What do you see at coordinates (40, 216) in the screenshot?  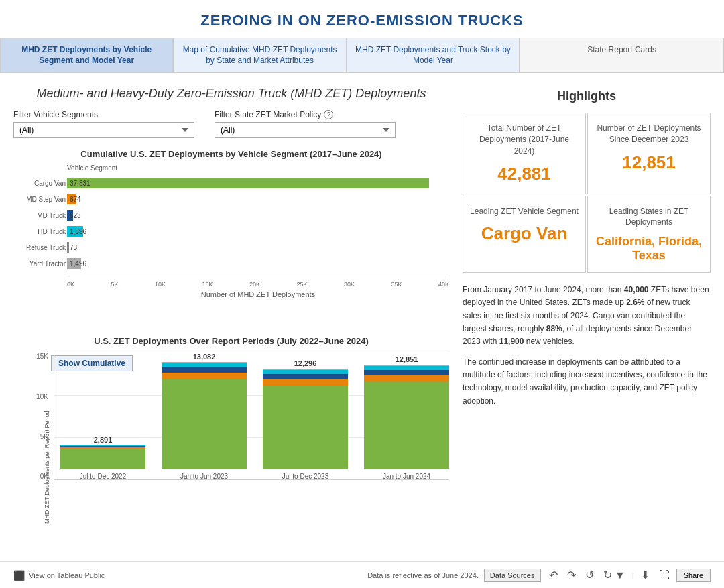 I see `bar-label-md-truck: MD Truck` at bounding box center [40, 216].